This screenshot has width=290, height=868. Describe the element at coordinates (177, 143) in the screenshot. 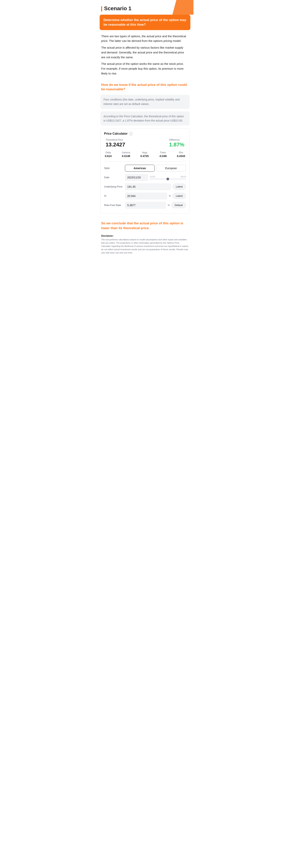

I see `difference-col: Difference 1.87%` at that location.